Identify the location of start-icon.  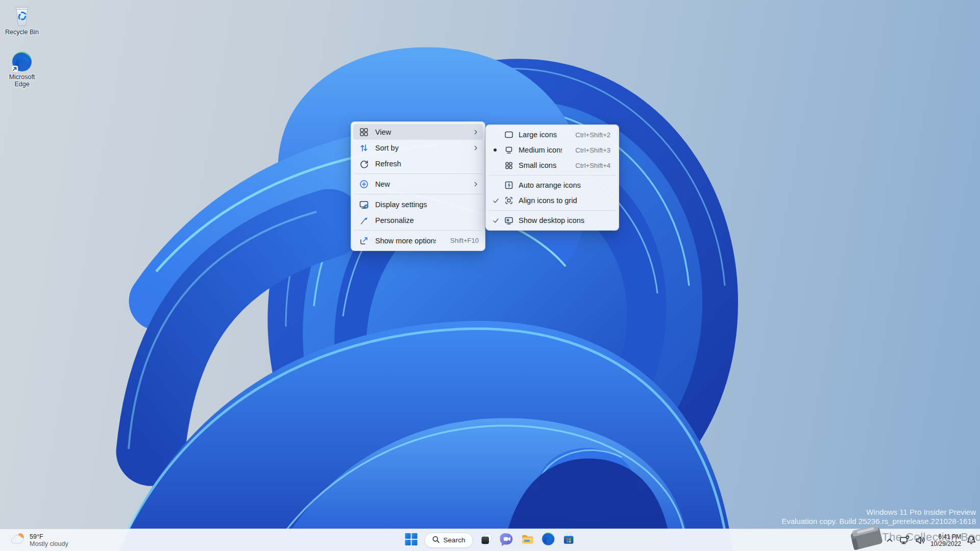
(411, 540).